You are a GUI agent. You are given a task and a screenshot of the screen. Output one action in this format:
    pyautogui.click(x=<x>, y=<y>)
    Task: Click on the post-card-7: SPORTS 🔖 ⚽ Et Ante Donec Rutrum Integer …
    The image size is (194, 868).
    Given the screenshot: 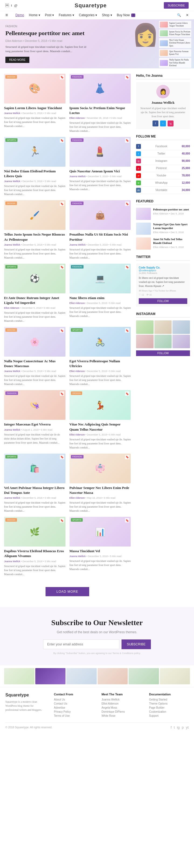 What is the action you would take?
    pyautogui.click(x=35, y=293)
    